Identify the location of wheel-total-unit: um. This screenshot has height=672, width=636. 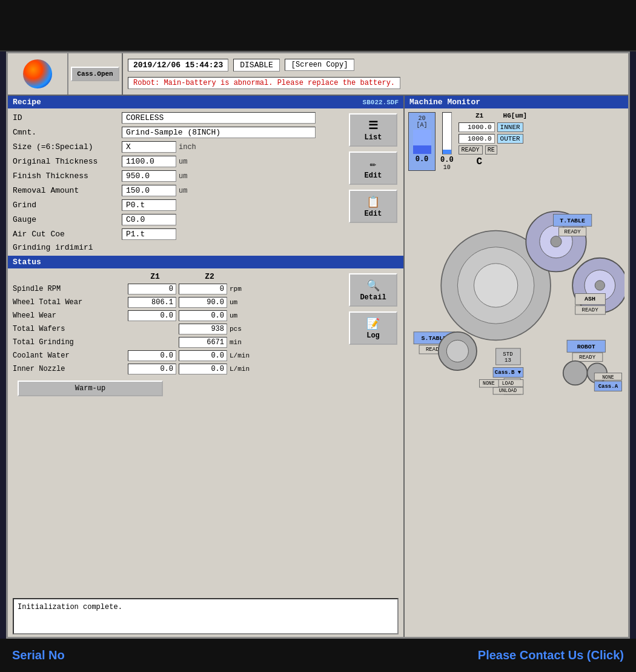
(234, 302).